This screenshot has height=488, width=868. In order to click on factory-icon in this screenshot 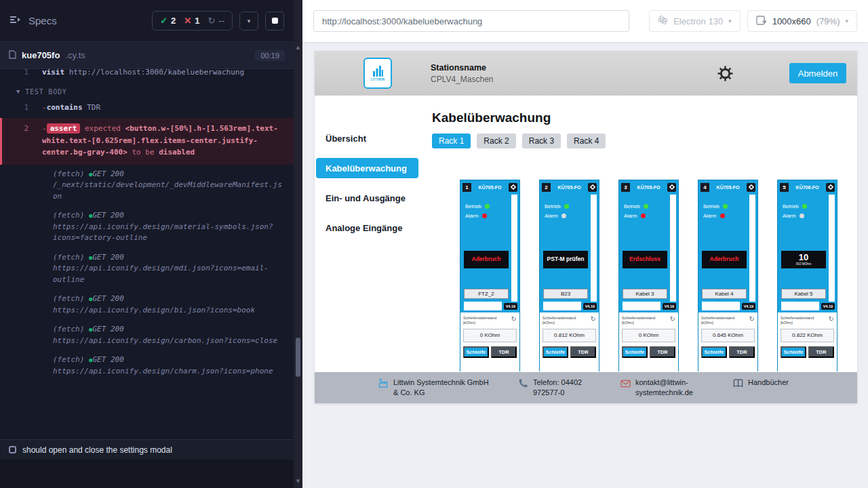, I will do `click(384, 385)`.